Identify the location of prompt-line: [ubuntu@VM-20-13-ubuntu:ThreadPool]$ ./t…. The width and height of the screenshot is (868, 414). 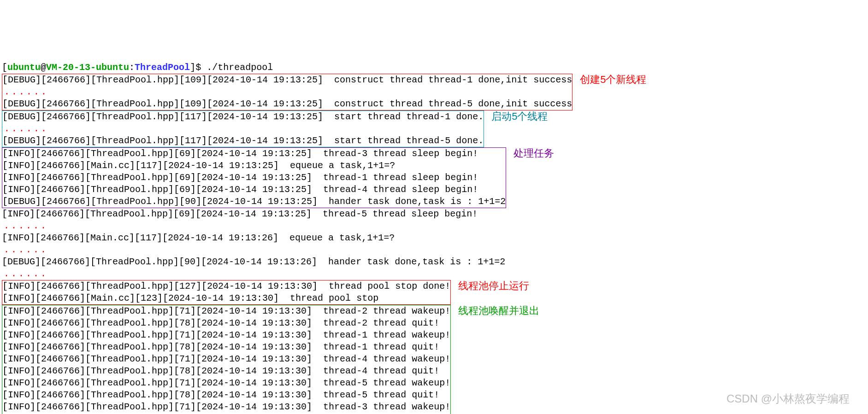
(137, 67).